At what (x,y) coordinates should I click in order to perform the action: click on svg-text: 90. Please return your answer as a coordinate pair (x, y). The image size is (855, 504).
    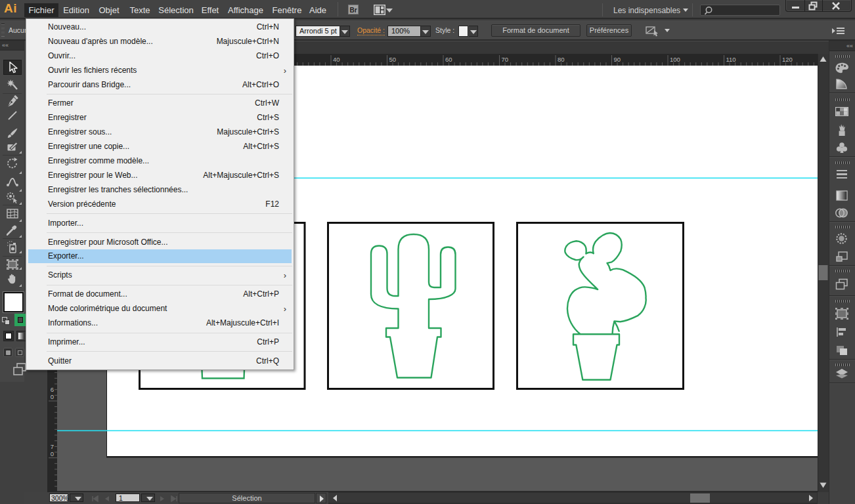
    Looking at the image, I should click on (617, 59).